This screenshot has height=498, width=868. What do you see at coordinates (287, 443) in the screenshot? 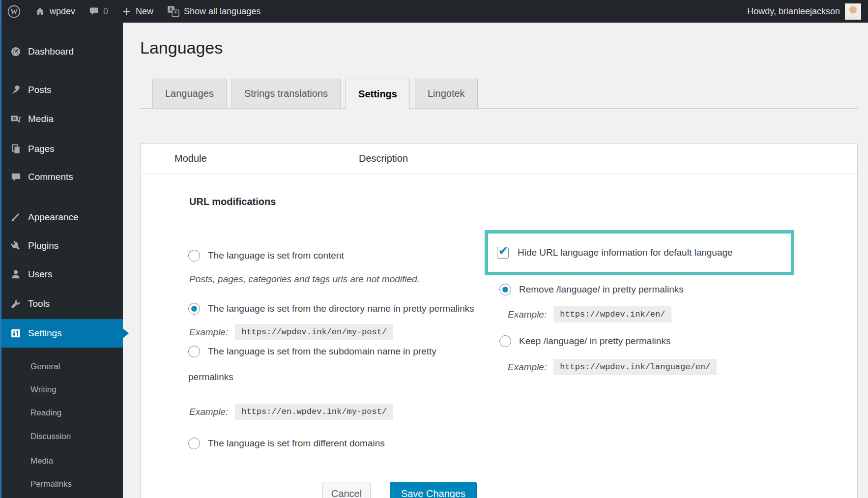
I see `radio-language-from-domains: The language is set from different domai…` at bounding box center [287, 443].